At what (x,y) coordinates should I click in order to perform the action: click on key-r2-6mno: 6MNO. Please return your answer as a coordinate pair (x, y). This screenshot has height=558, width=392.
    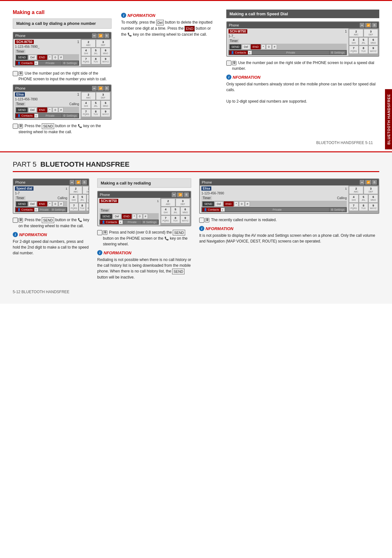
    Looking at the image, I should click on (373, 41).